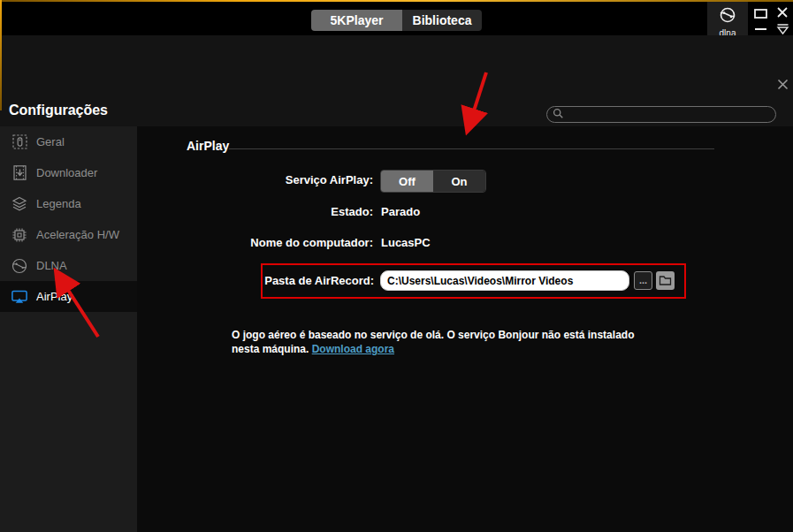  I want to click on settings-close-icon, so click(783, 85).